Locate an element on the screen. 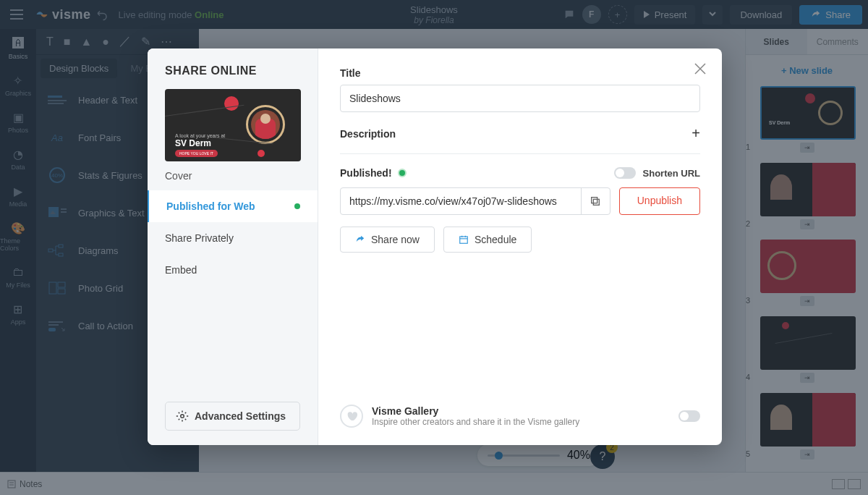  schedule-button: Schedule is located at coordinates (488, 240).